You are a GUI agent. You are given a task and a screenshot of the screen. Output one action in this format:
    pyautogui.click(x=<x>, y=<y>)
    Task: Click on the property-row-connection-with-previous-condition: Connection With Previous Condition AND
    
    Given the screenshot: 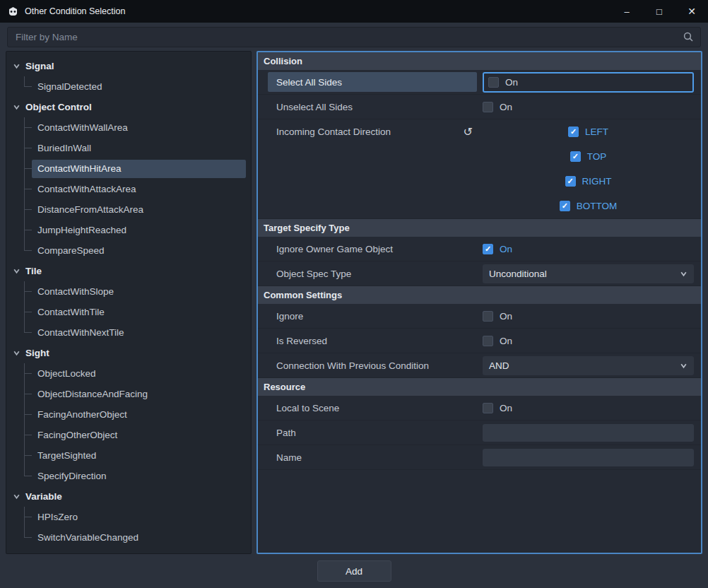 What is the action you would take?
    pyautogui.click(x=479, y=366)
    